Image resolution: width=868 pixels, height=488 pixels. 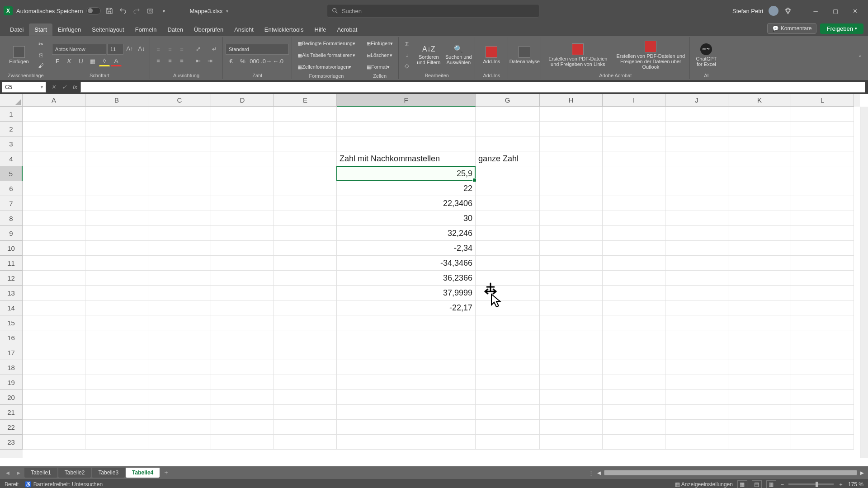 I want to click on align-right-icon: ≡, so click(x=182, y=61).